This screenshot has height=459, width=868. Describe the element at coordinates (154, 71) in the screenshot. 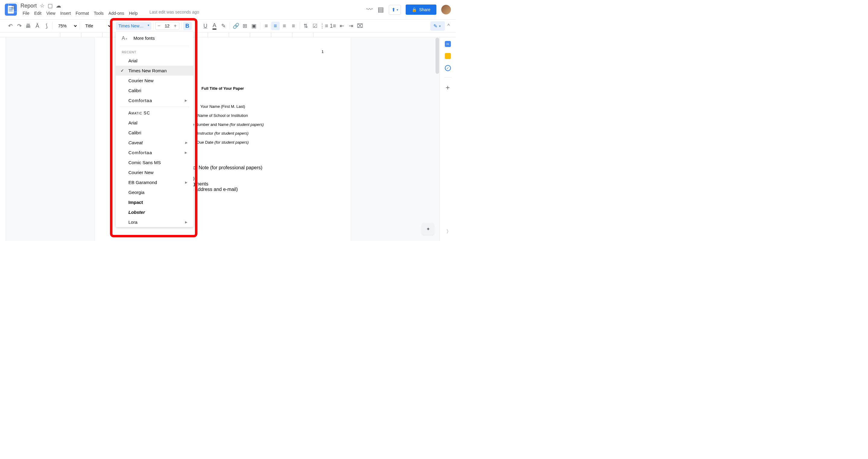

I see `font-item-times-new-roman: Times New Roman` at that location.